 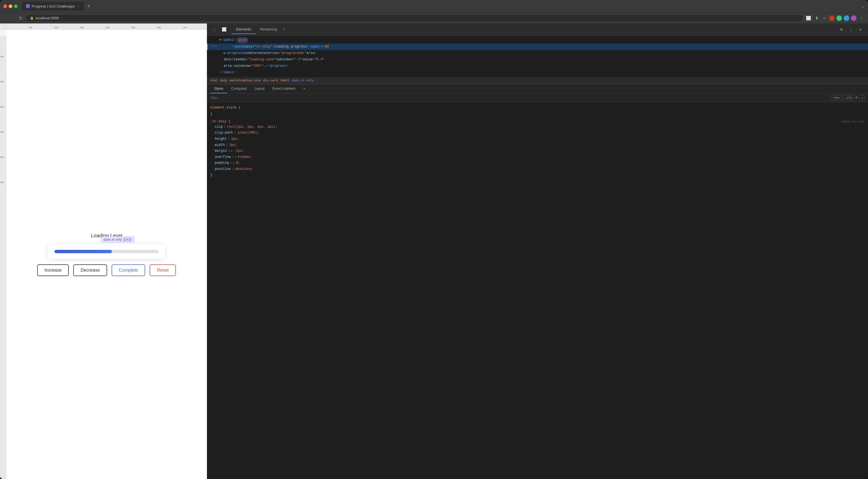 I want to click on address-text: localhost:3000, so click(x=47, y=18).